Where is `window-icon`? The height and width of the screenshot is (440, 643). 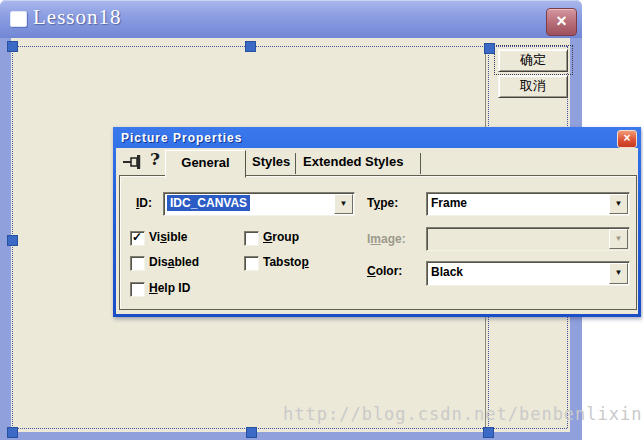
window-icon is located at coordinates (18, 19).